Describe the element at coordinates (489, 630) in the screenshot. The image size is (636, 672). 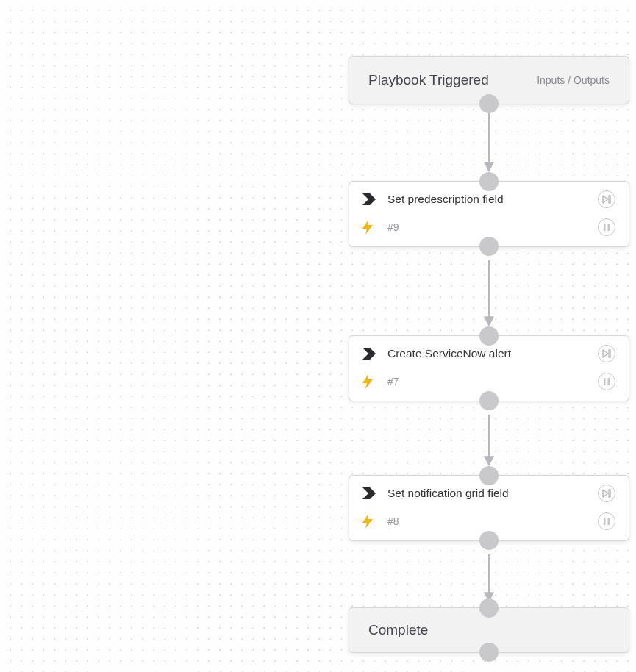
I see `complete-node: Complete` at that location.